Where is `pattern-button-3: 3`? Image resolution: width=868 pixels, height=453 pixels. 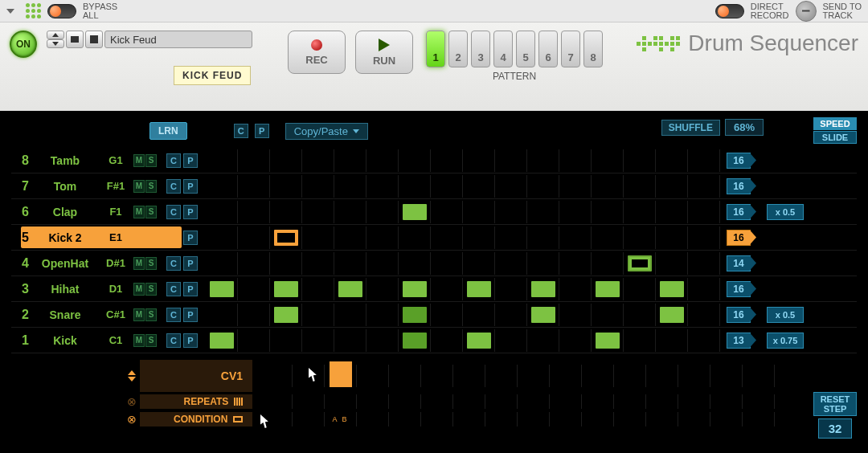
pattern-button-3: 3 is located at coordinates (481, 49).